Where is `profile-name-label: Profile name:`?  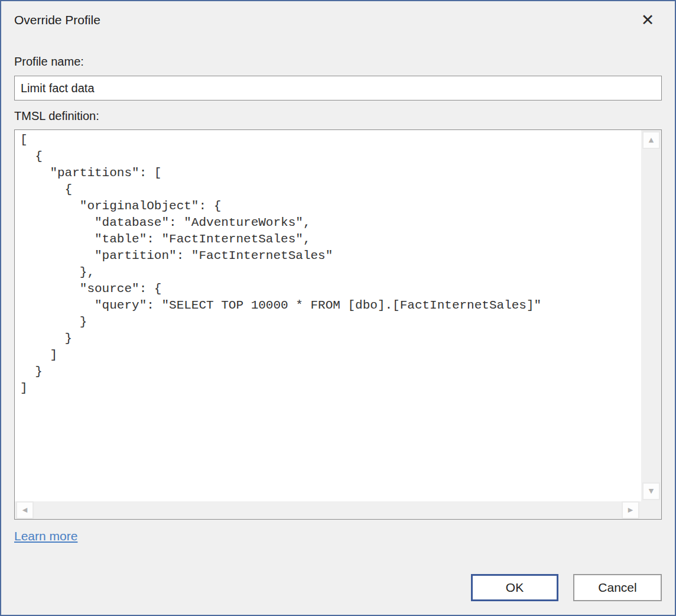 profile-name-label: Profile name: is located at coordinates (49, 61).